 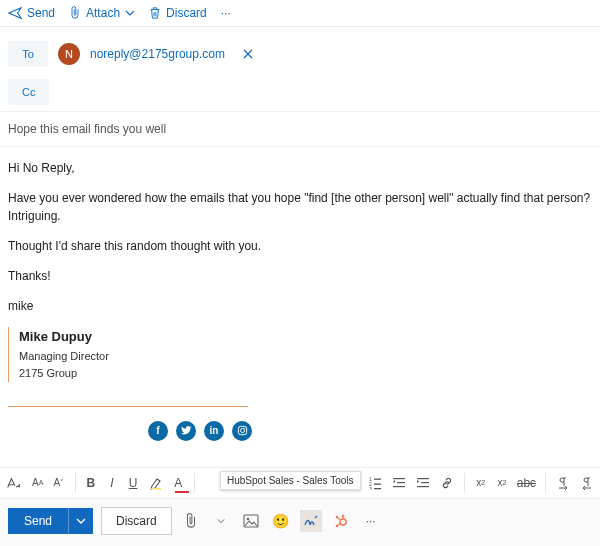 What do you see at coordinates (38, 483) in the screenshot?
I see `font-size-increase-button: AA` at bounding box center [38, 483].